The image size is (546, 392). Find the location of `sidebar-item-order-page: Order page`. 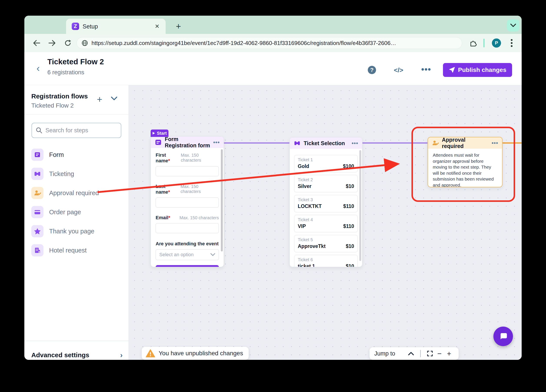

sidebar-item-order-page: Order page is located at coordinates (77, 212).